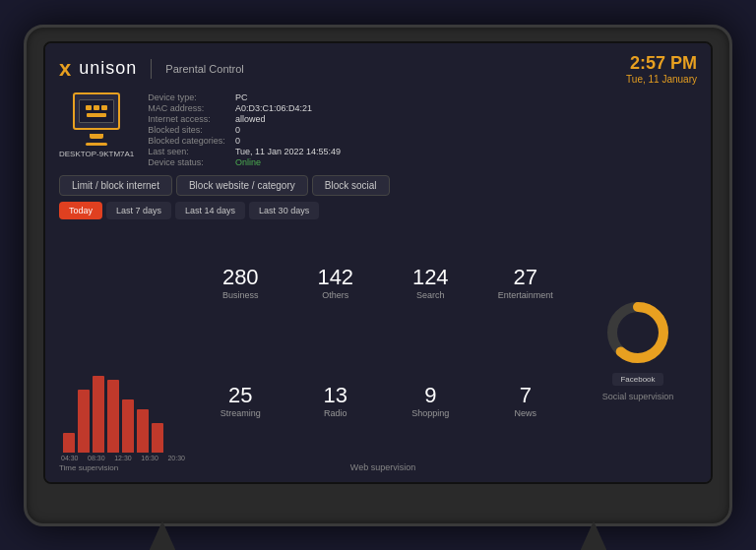 Image resolution: width=756 pixels, height=550 pixels. Describe the element at coordinates (123, 458) in the screenshot. I see `chart-label: 12:30` at that location.